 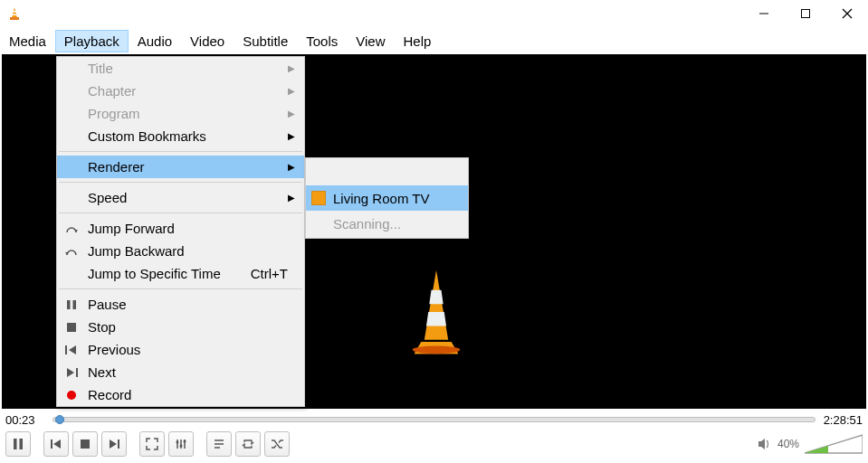 I want to click on shuffle-button, so click(x=277, y=444).